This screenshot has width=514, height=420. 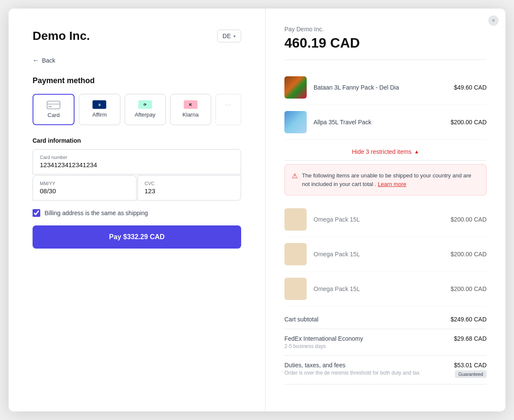 I want to click on more-icon: ···, so click(x=228, y=105).